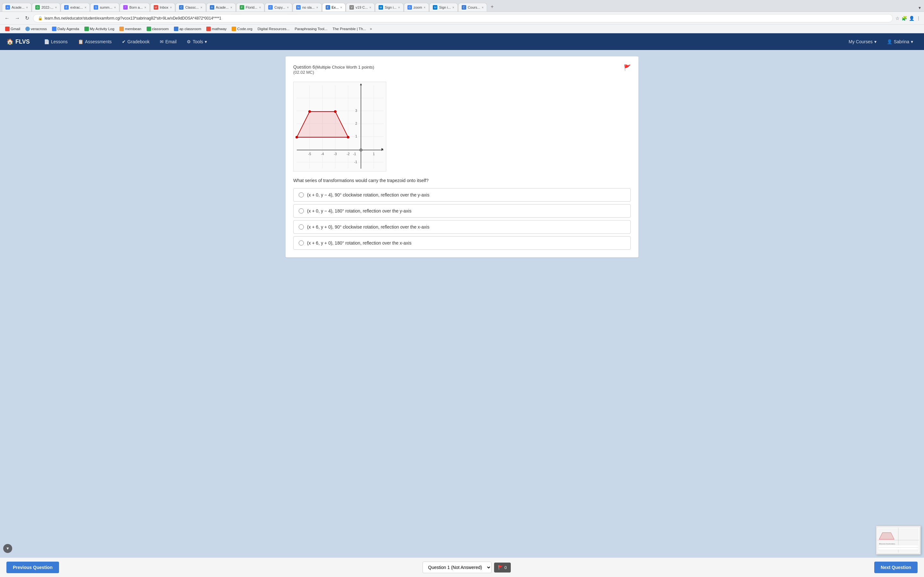 This screenshot has height=577, width=924. Describe the element at coordinates (463, 18) in the screenshot. I see `address-bar: 🔒 learn.flvs.net/educator/student/examfo…` at that location.